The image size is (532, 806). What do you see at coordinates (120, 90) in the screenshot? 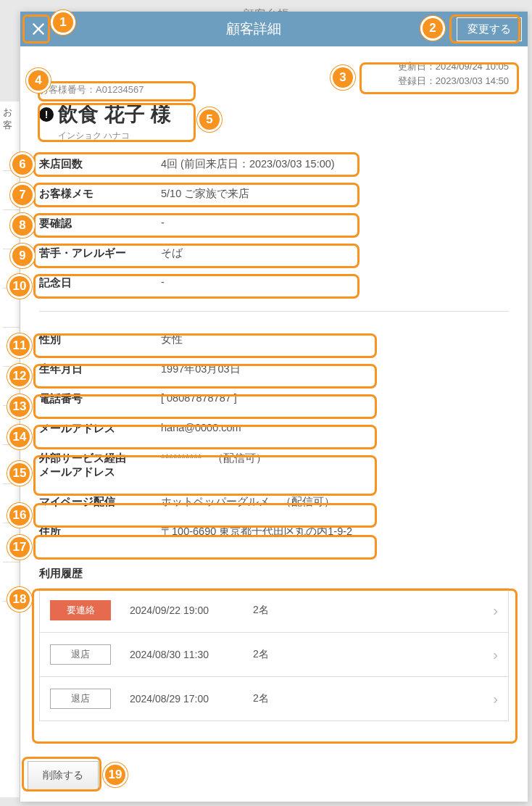
I see `customer-number-value: A01234567` at bounding box center [120, 90].